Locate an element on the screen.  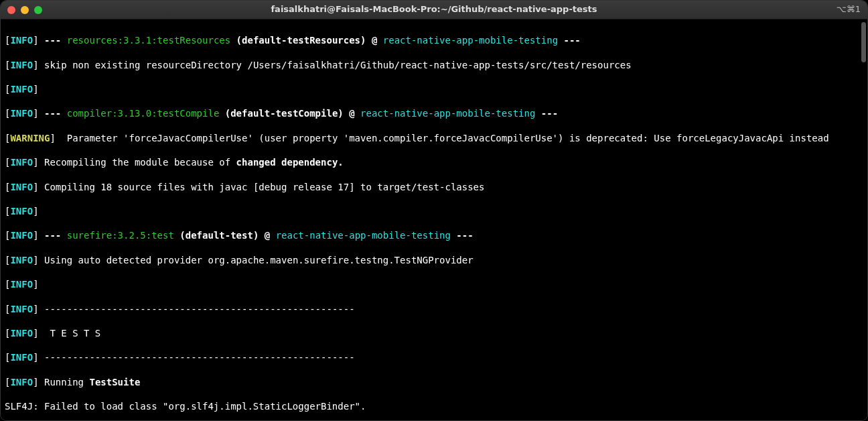
log-line: [WARNING] Parameter 'forceJavacCompilerU… is located at coordinates (434, 138).